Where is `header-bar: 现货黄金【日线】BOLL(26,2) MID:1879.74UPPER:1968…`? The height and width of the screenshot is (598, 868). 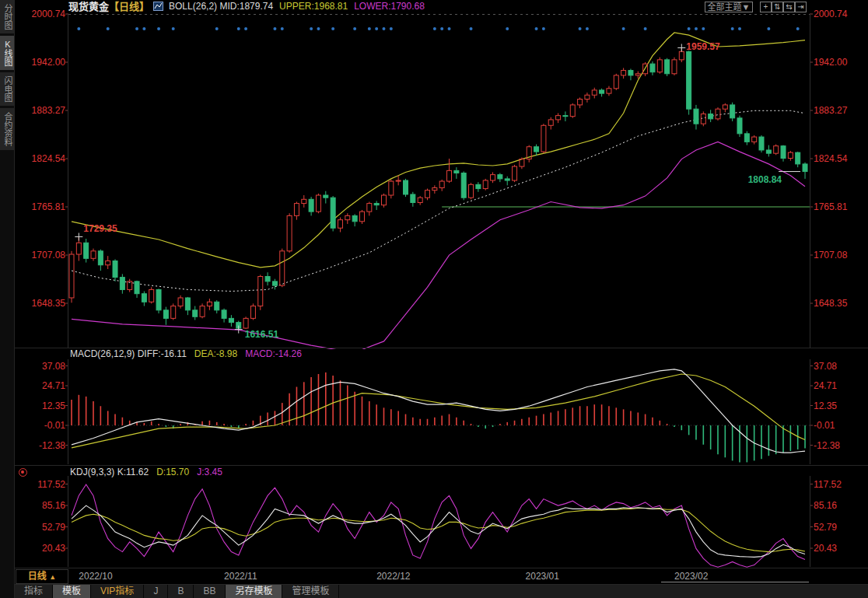 header-bar: 现货黄金【日线】BOLL(26,2) MID:1879.74UPPER:1968… is located at coordinates (247, 6).